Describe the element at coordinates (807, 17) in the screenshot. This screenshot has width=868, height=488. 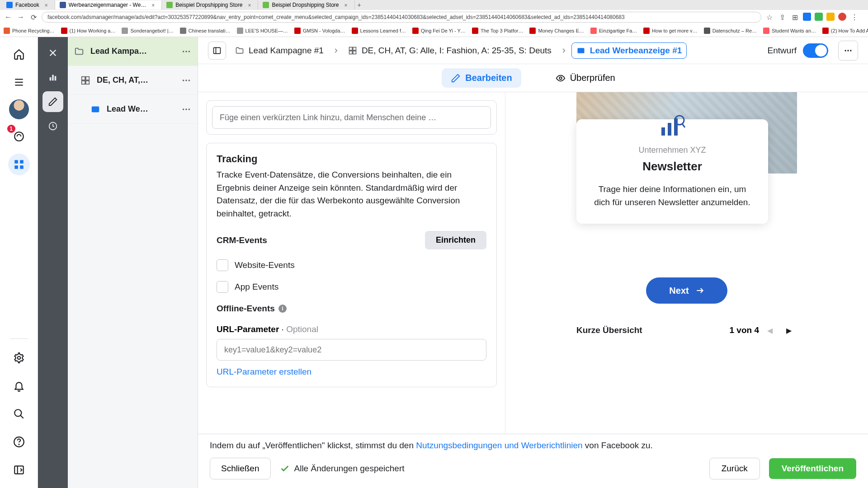
I see `fb-extension-icon` at that location.